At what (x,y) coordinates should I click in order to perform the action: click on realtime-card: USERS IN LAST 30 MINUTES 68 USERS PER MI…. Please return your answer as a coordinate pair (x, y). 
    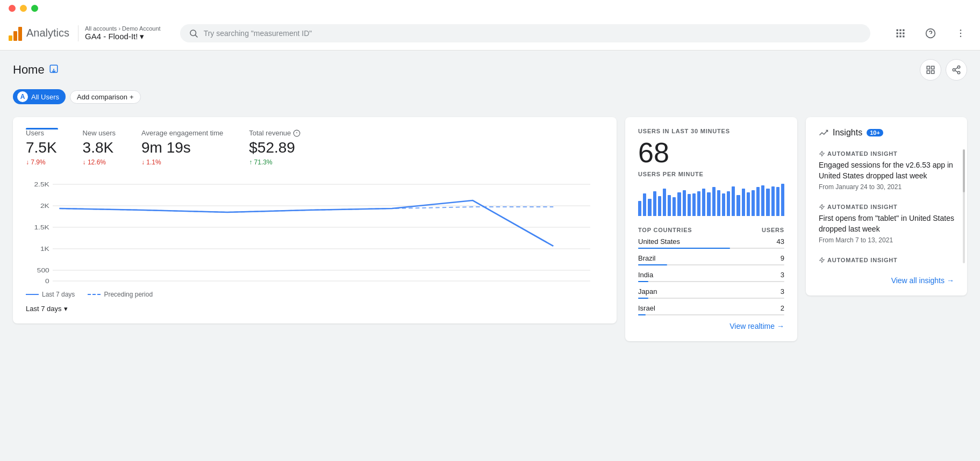
    Looking at the image, I should click on (711, 229).